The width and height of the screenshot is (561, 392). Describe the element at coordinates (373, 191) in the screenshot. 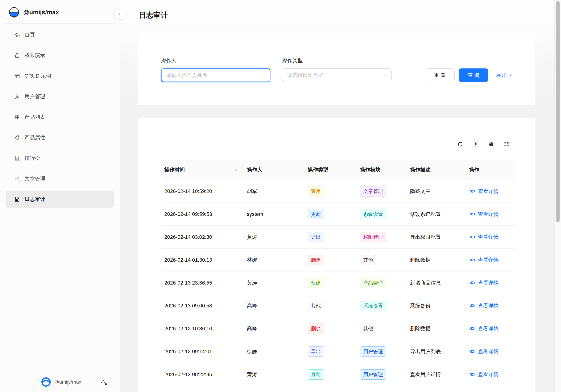

I see `module-tag: 文章管理` at that location.